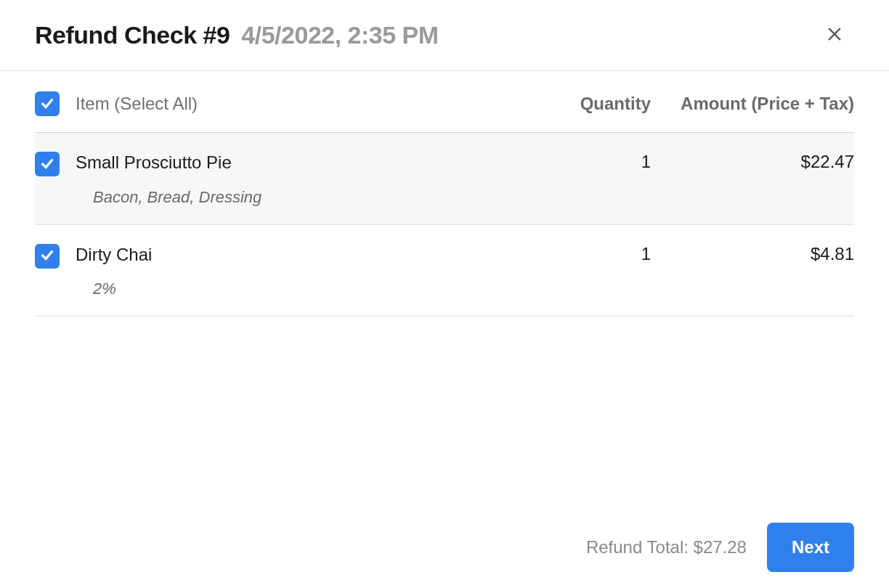  Describe the element at coordinates (299, 289) in the screenshot. I see `item-modifiers: 2%` at that location.